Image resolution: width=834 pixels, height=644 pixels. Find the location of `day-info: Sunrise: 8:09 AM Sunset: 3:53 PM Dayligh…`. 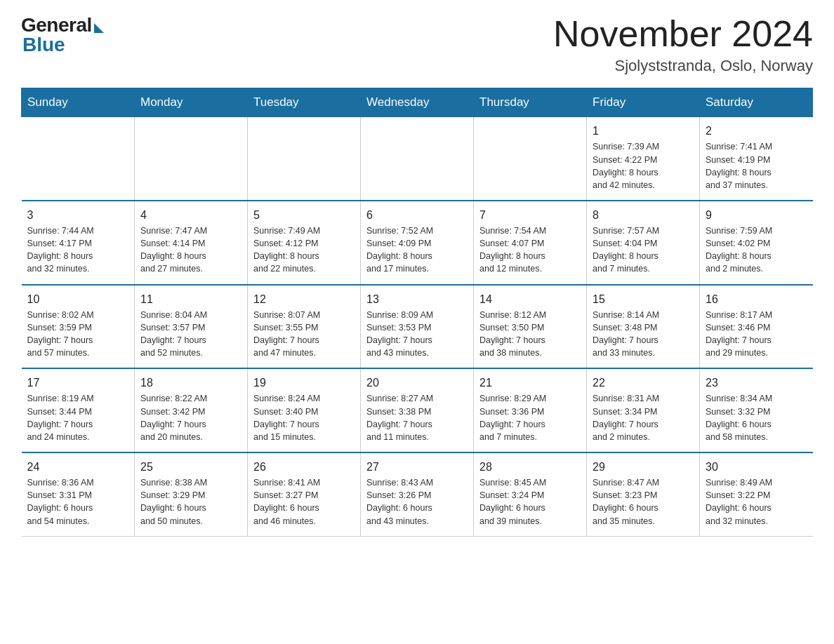

day-info: Sunrise: 8:09 AM Sunset: 3:53 PM Dayligh… is located at coordinates (417, 334).